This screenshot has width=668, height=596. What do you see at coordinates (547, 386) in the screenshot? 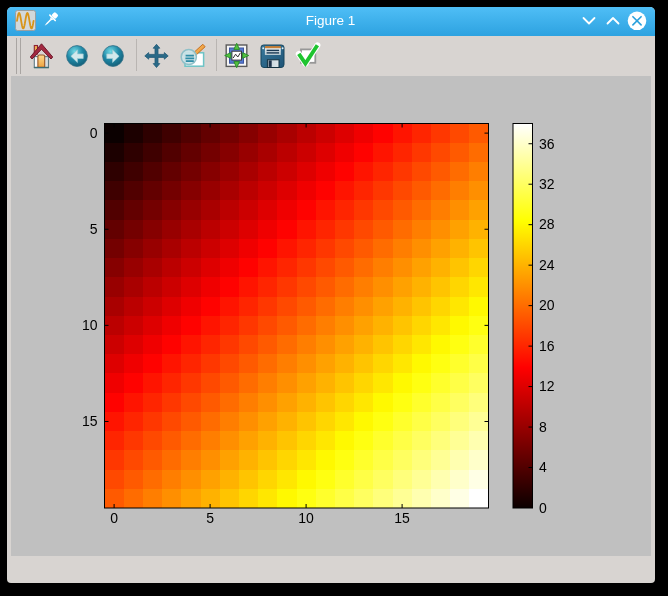
I see `svg-text: 12` at bounding box center [547, 386].